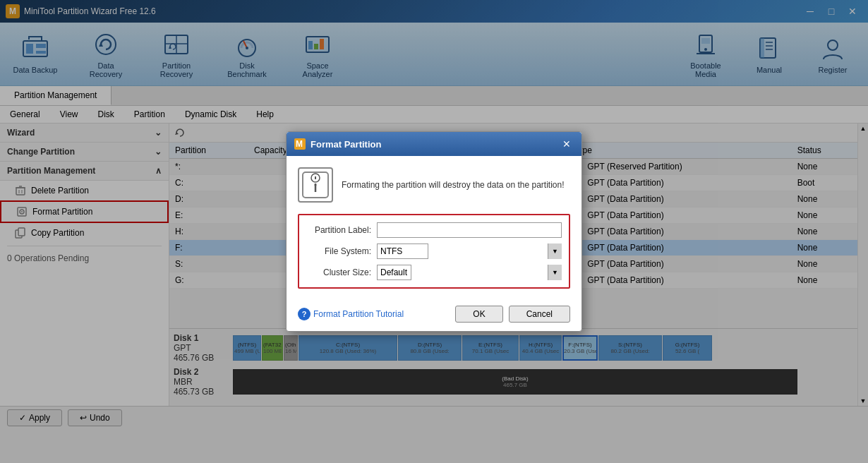 Image resolution: width=868 pixels, height=463 pixels. I want to click on chevron-down-icon-2: ▼, so click(555, 272).